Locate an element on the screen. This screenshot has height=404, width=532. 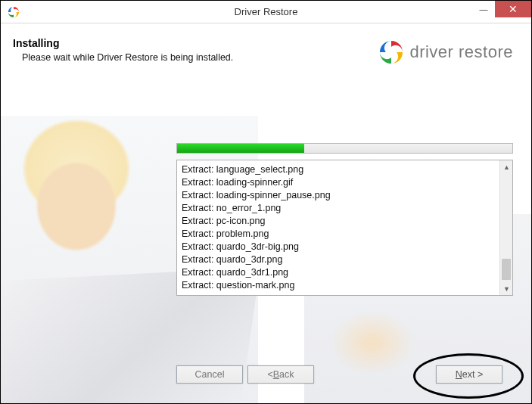
heading-subtitle: Please wait while Driver Restore is bein… is located at coordinates (127, 57).